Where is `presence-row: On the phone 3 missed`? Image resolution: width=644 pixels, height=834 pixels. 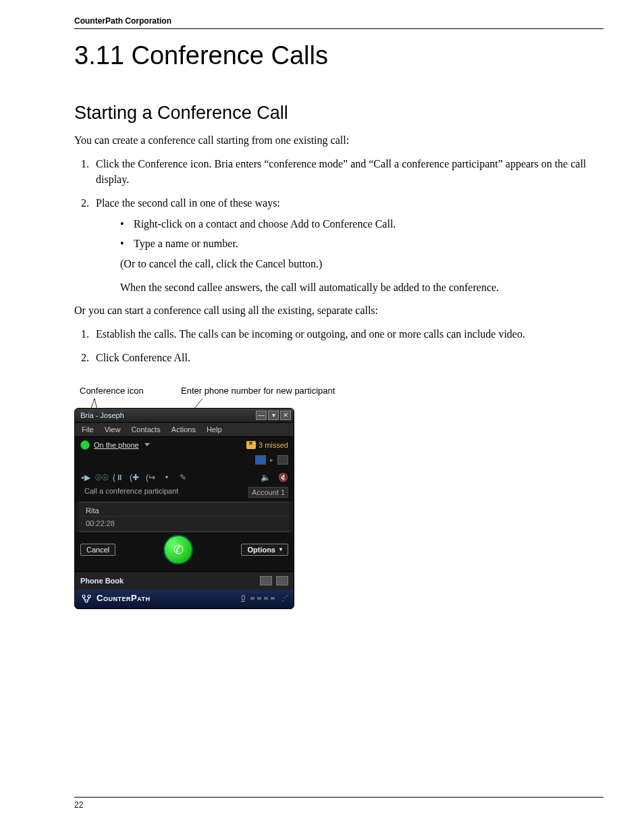
presence-row: On the phone 3 missed is located at coordinates (184, 445).